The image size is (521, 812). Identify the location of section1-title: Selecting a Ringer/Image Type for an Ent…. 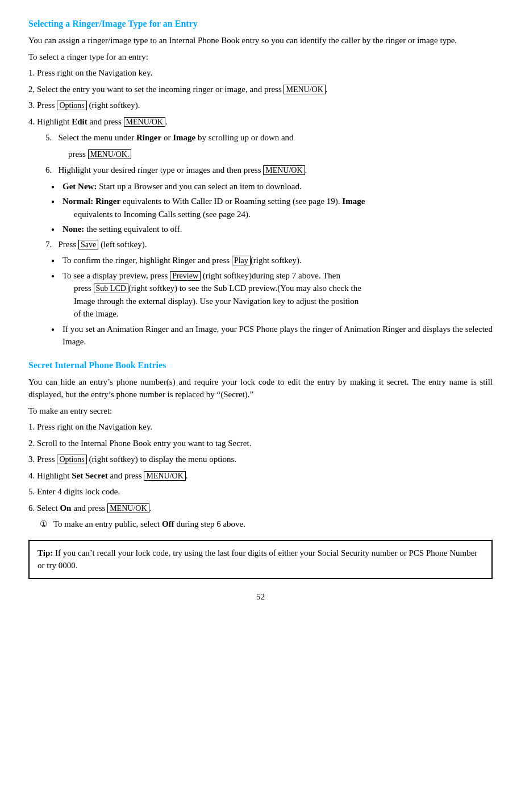
(260, 24).